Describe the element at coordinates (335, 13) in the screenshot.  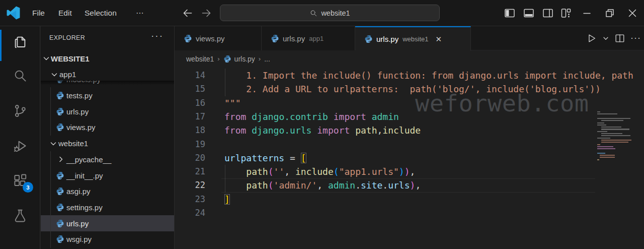
I see `search-value: website1` at that location.